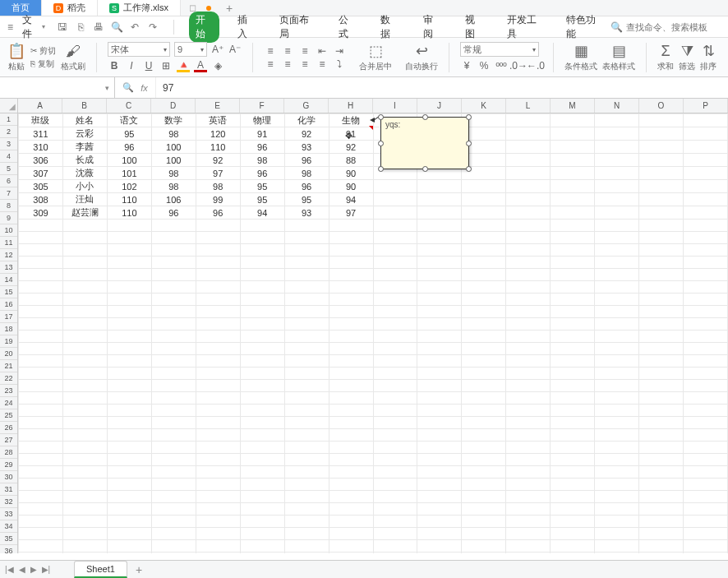 This screenshot has height=578, width=728. Describe the element at coordinates (262, 134) in the screenshot. I see `cell: 91` at that location.